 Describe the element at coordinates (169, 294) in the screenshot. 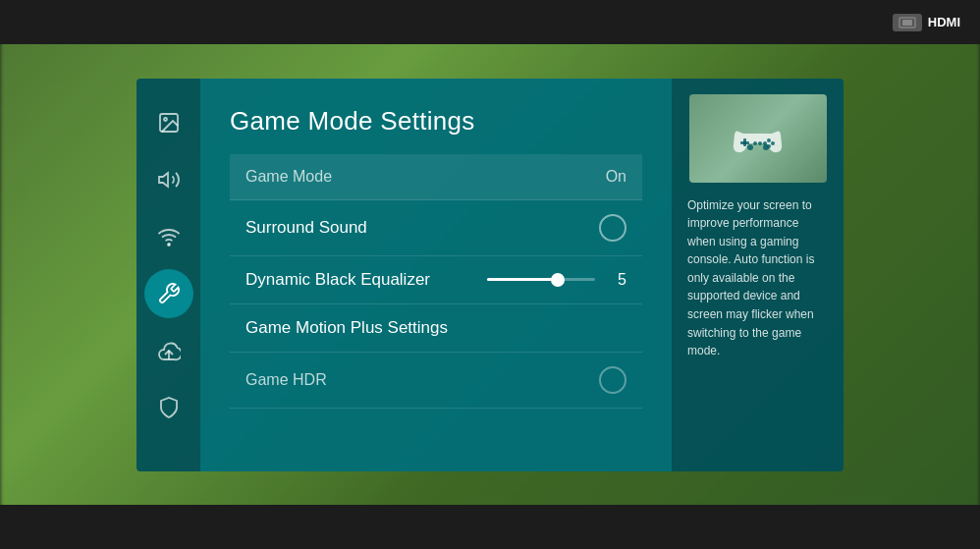

I see `sidebar-item-tools` at that location.